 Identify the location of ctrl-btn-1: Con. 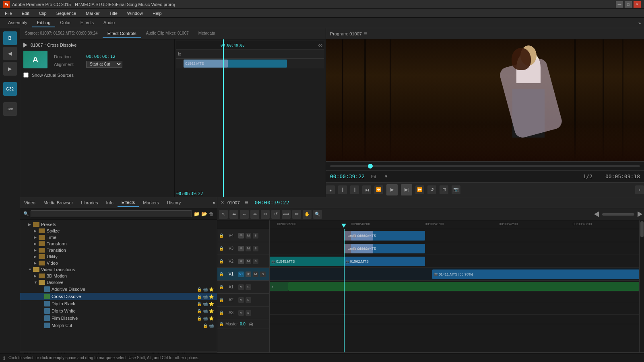
(10, 109).